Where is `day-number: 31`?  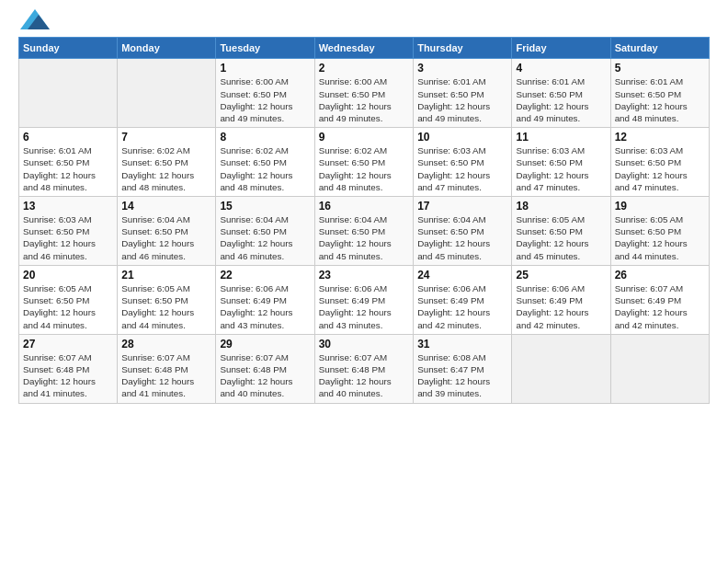
day-number: 31 is located at coordinates (462, 344).